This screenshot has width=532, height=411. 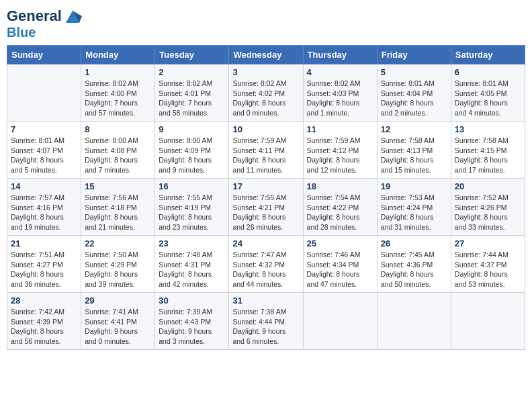 What do you see at coordinates (192, 212) in the screenshot?
I see `day-info: Sunrise: 7:55 AMSunset: 4:19 PMDaylight:…` at bounding box center [192, 212].